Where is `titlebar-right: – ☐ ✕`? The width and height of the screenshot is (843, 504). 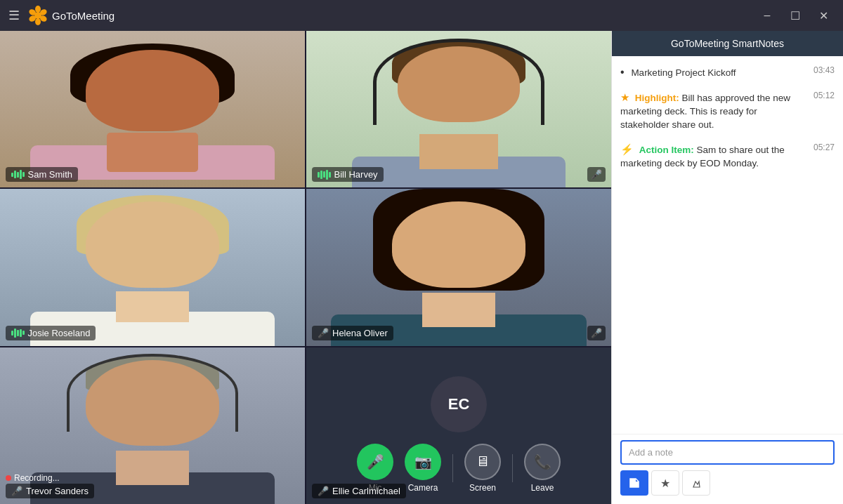
titlebar-right: – ☐ ✕ is located at coordinates (795, 15).